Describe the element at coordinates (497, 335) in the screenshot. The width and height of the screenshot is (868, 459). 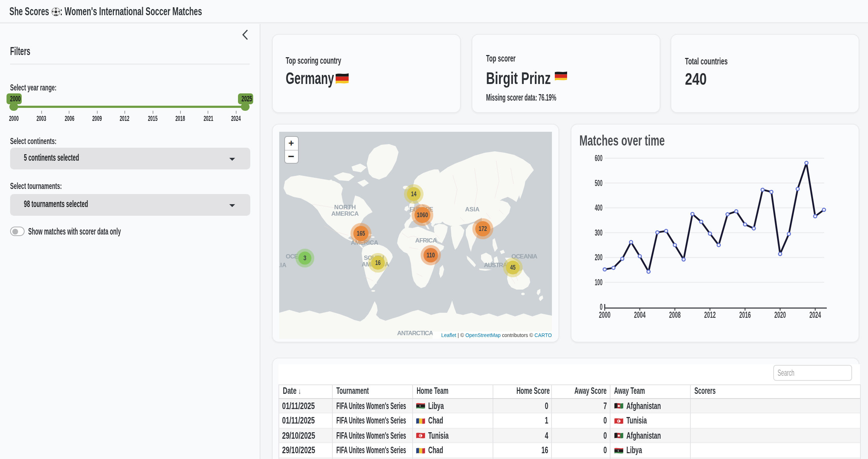
I see `svg-text:Leaflet | © OpenStreetMap cont: Leaflet | © OpenStreetMap contributors ©…` at that location.